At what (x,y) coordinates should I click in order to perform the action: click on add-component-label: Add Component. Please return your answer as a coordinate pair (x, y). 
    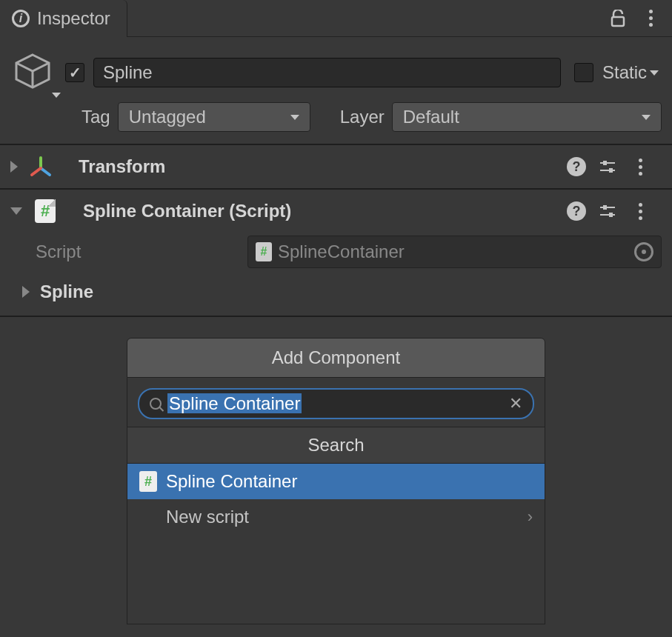
    Looking at the image, I should click on (336, 358).